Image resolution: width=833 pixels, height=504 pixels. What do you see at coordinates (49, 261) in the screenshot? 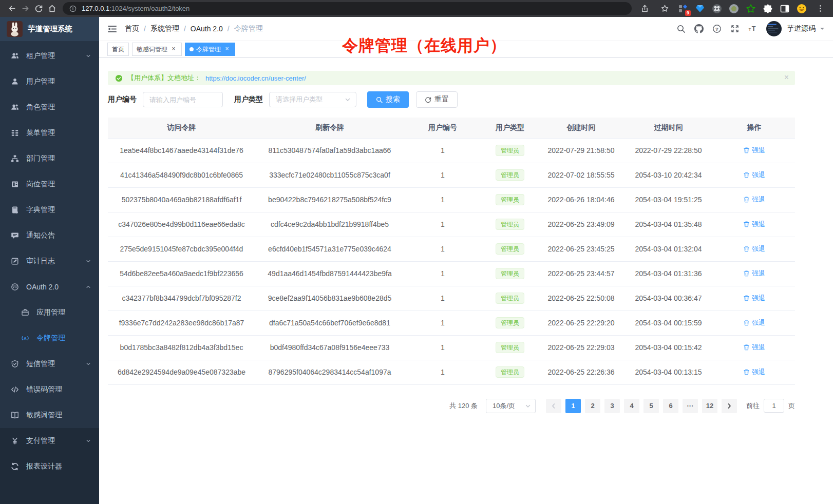
I see `sidebar-item: 审计日志` at bounding box center [49, 261].